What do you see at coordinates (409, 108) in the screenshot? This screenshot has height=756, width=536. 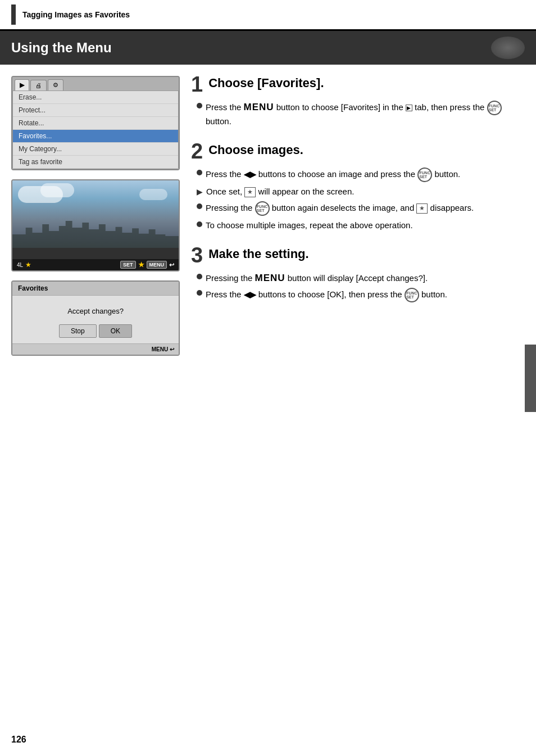 I see `play-tab-icon: ▶` at bounding box center [409, 108].